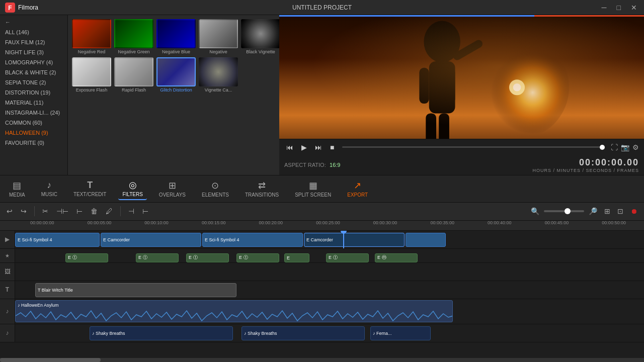 The image size is (644, 362). I want to click on record-button: ⏺, so click(634, 211).